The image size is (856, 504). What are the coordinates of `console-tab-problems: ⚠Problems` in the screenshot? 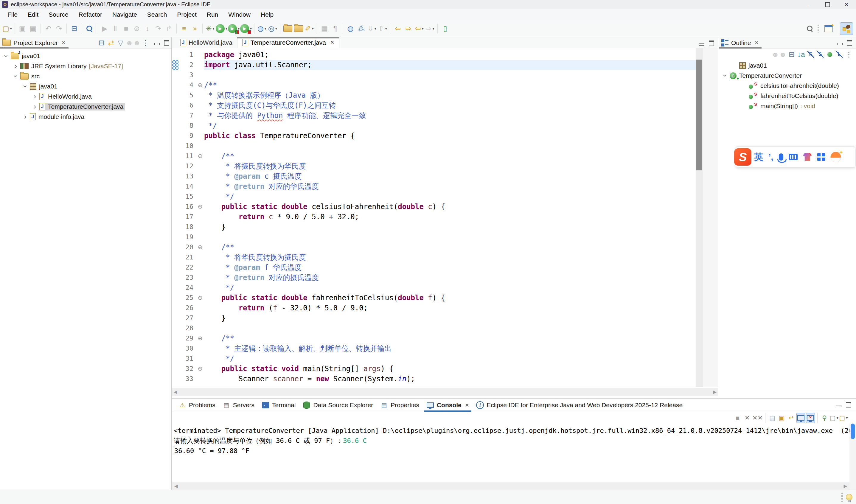 It's located at (197, 405).